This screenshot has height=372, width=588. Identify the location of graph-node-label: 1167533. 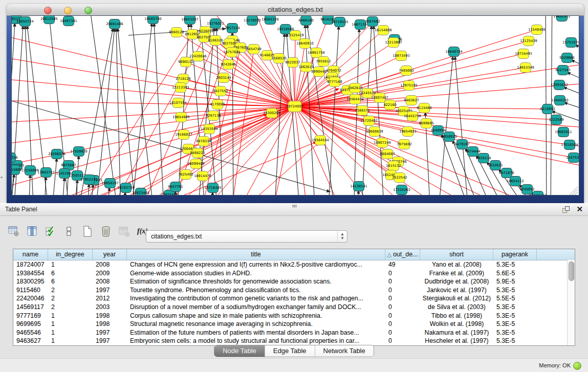
(573, 158).